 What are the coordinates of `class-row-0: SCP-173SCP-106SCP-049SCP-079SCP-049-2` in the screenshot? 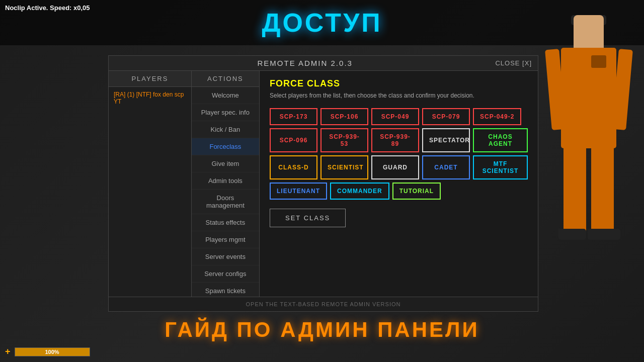 It's located at (398, 117).